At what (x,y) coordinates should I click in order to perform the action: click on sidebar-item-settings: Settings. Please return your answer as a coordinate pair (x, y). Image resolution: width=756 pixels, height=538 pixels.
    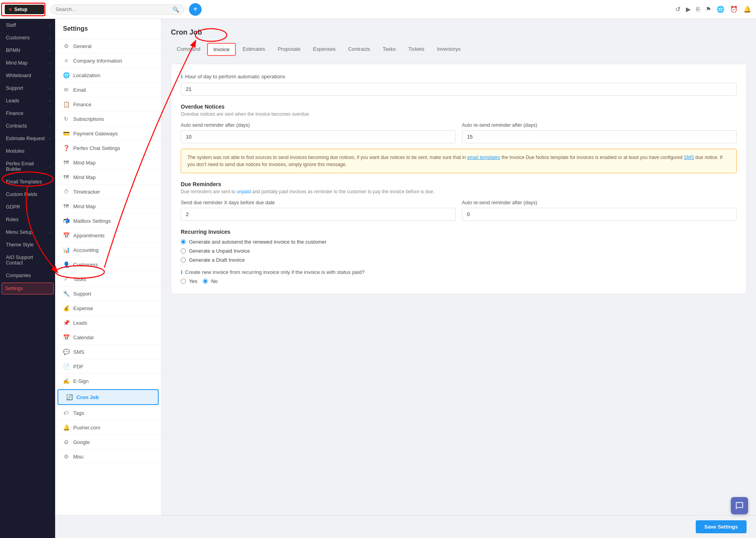
    Looking at the image, I should click on (28, 288).